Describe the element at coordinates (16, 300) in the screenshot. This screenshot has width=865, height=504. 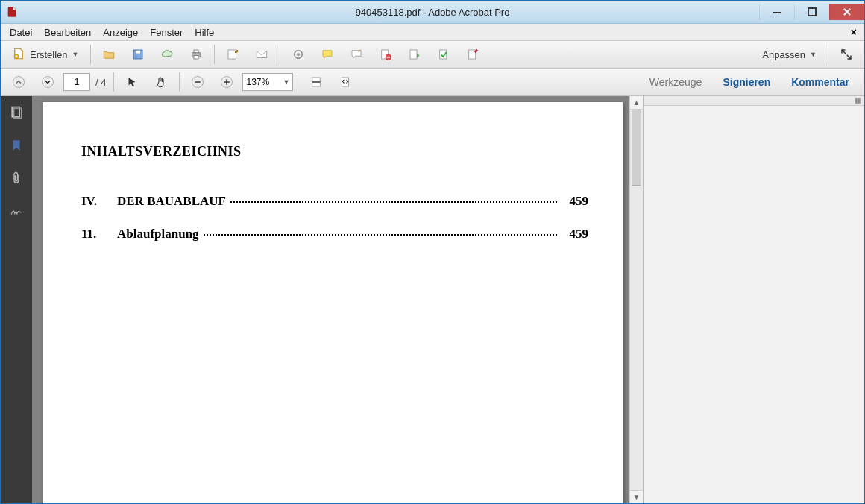
I see `left-rail` at that location.